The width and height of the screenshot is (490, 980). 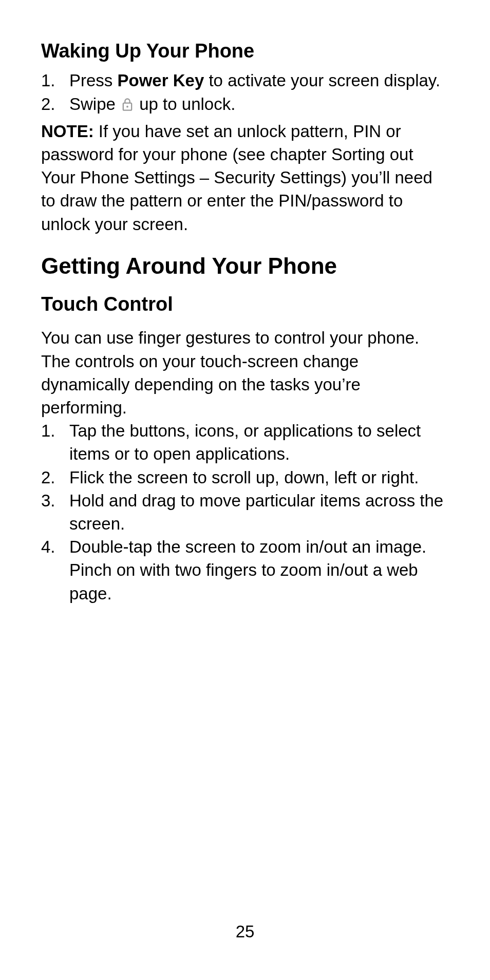 What do you see at coordinates (245, 266) in the screenshot?
I see `heading-getting-around: Getting Around Your Phone` at bounding box center [245, 266].